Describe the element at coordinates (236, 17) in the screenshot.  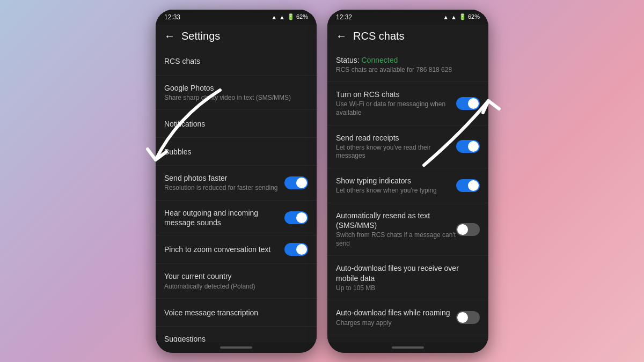
I see `status-bar-1: 12:33 ▲ ▲ 🔋 62%` at that location.